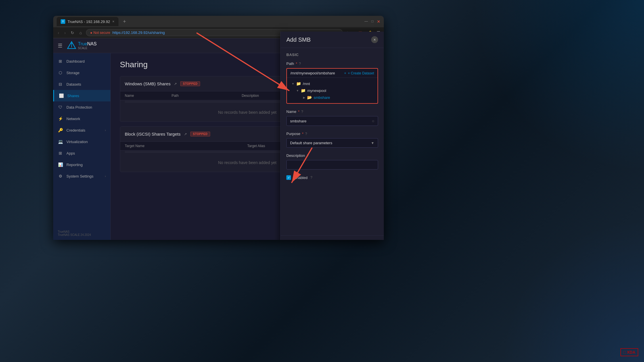  I want to click on sidebar-label-virtualization: Virtualization, so click(77, 142).